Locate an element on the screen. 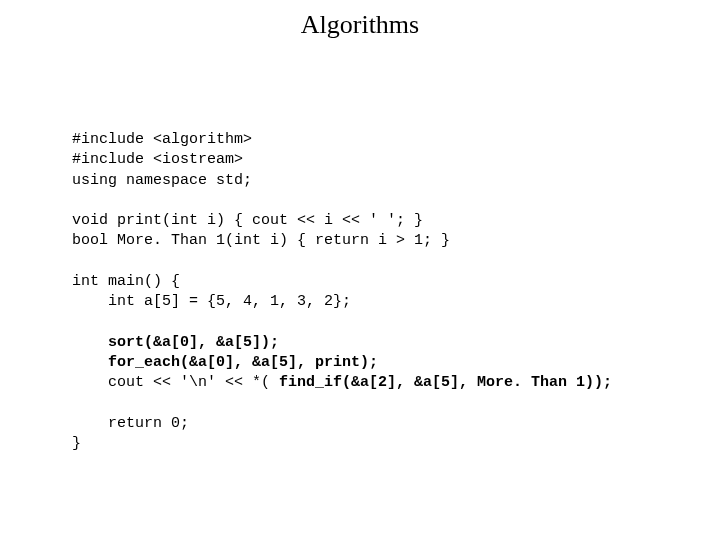 The height and width of the screenshot is (540, 720). code-line: using namespace std; is located at coordinates (162, 180).